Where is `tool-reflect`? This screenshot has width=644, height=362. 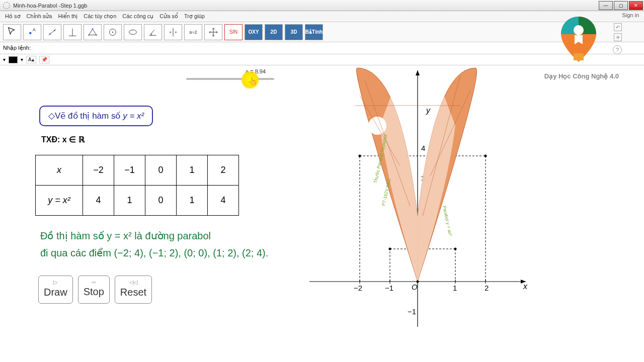 tool-reflect is located at coordinates (173, 32).